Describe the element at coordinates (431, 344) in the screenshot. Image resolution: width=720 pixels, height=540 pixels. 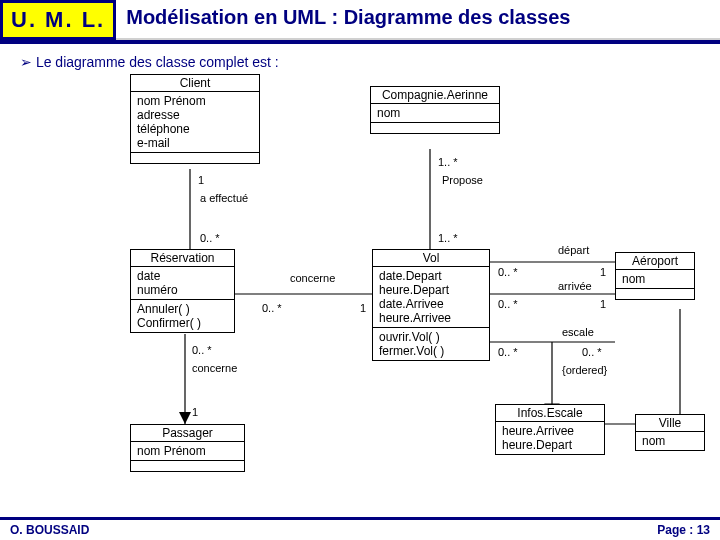
I see `vol-ops: ouvrir.Vol( ) fermer.Vol( )` at that location.